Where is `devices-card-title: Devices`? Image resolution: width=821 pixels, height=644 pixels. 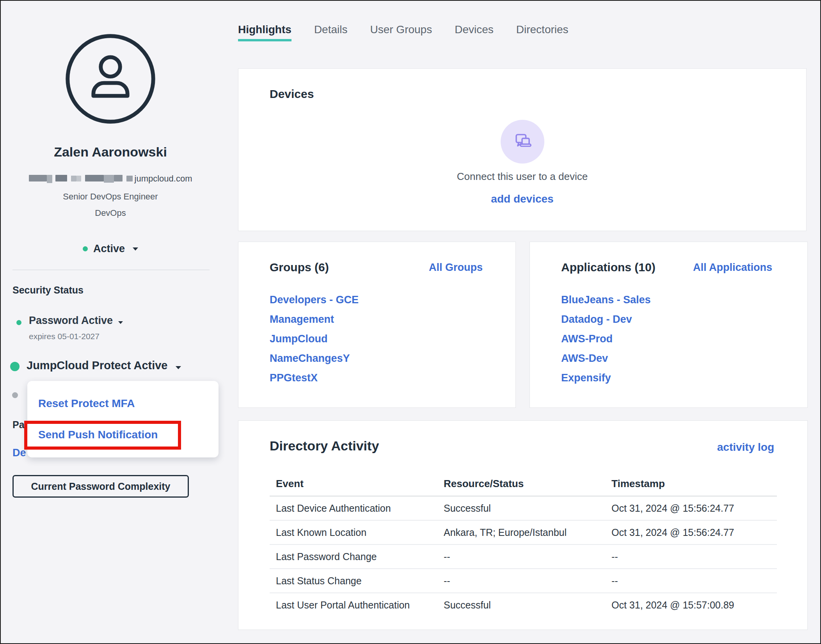
devices-card-title: Devices is located at coordinates (292, 94).